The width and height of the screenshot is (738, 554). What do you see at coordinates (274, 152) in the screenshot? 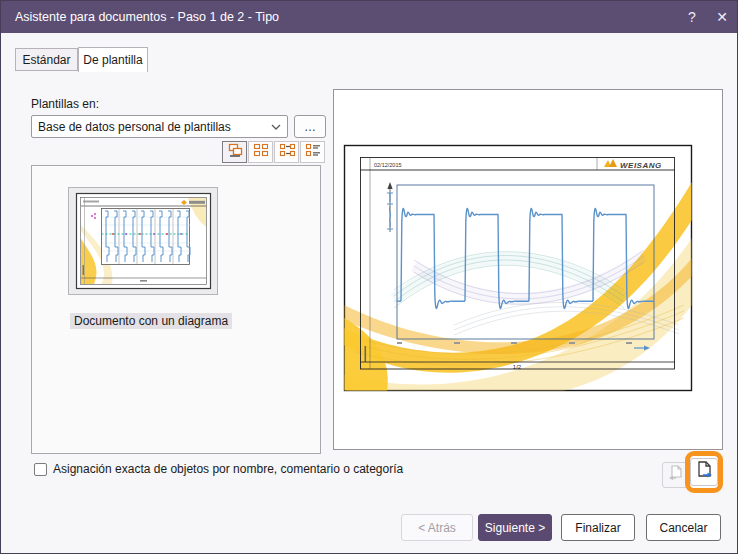
I see `view-mode-toolbar` at bounding box center [274, 152].